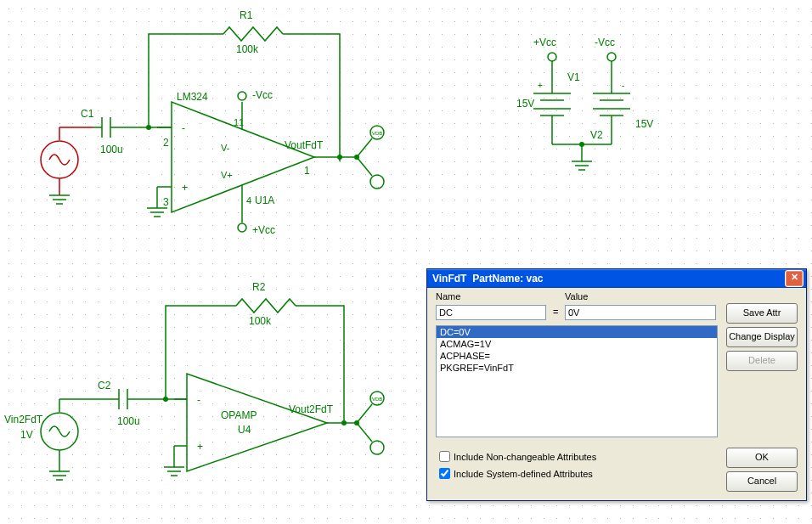  What do you see at coordinates (555, 312) in the screenshot?
I see `equals-label: =` at bounding box center [555, 312].